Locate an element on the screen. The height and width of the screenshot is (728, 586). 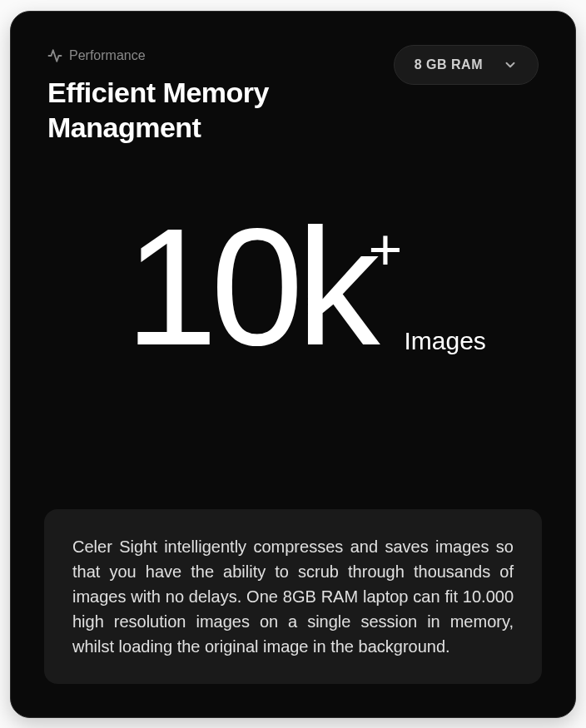
category-label: Performance is located at coordinates (107, 56).